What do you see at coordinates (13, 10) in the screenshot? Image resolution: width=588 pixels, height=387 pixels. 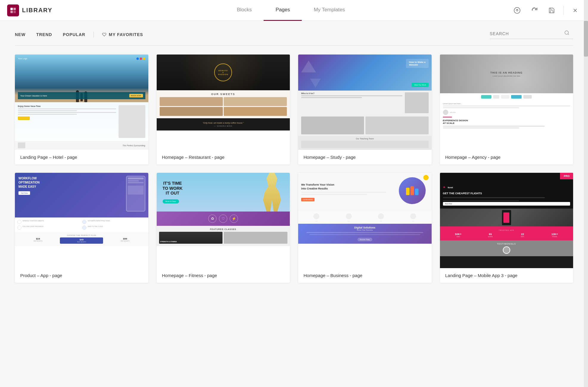 I see `logo-icon` at bounding box center [13, 10].